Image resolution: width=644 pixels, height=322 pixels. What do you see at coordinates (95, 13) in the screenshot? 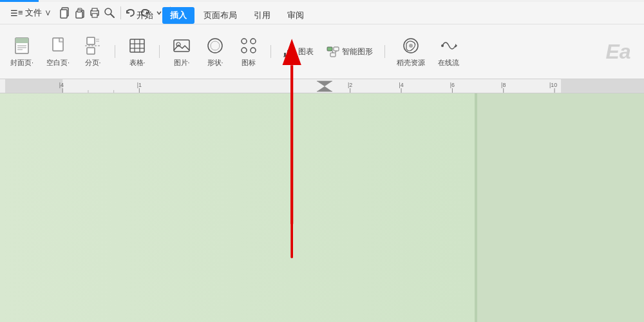
I see `print-icon` at bounding box center [95, 13].